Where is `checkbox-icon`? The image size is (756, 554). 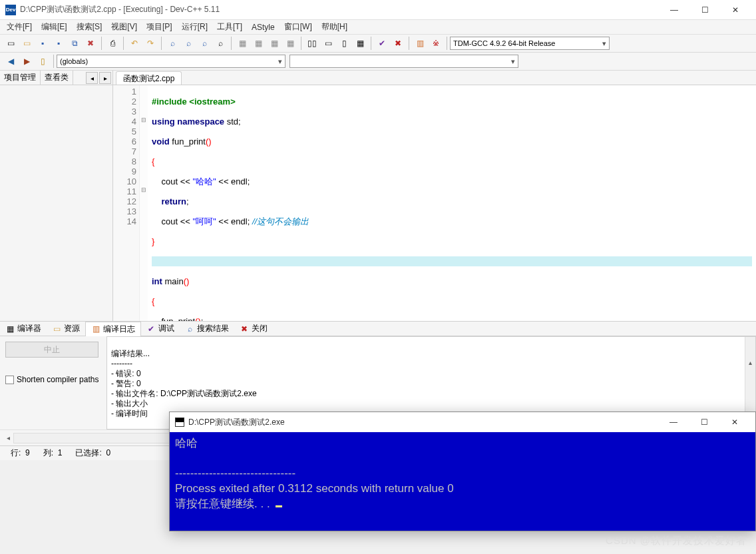
checkbox-icon is located at coordinates (9, 380).